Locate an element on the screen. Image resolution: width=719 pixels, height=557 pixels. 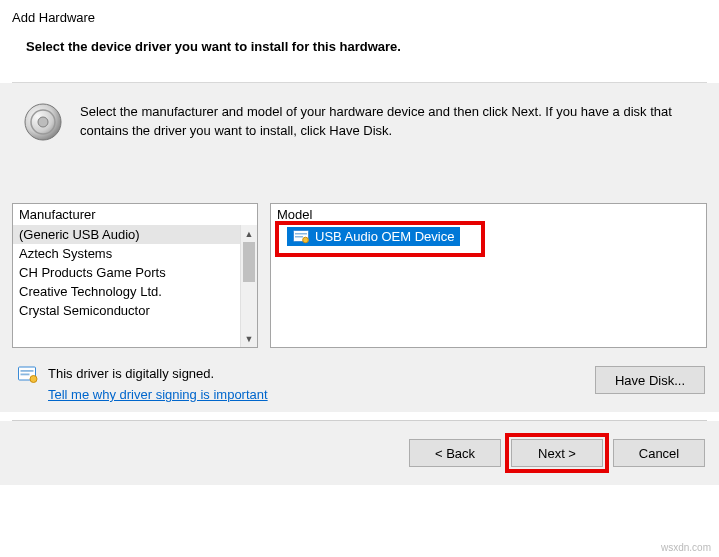
window-title: Add Hardware is located at coordinates (360, 14).